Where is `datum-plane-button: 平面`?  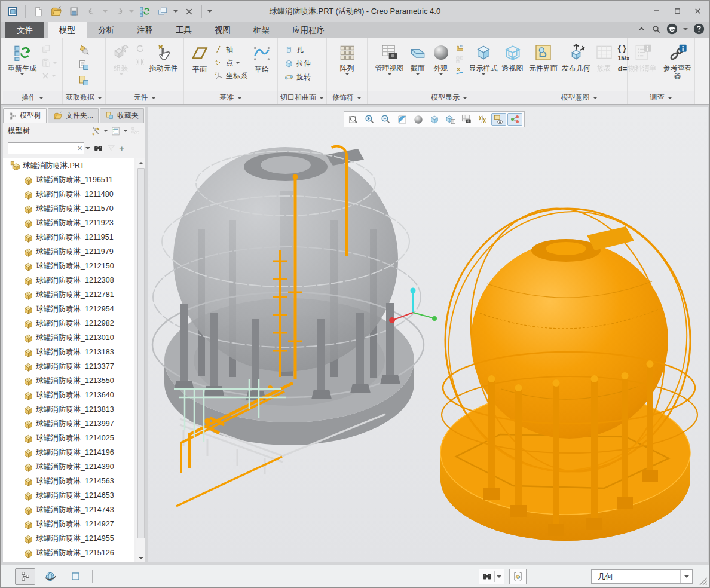
datum-plane-button: 平面 is located at coordinates (200, 66).